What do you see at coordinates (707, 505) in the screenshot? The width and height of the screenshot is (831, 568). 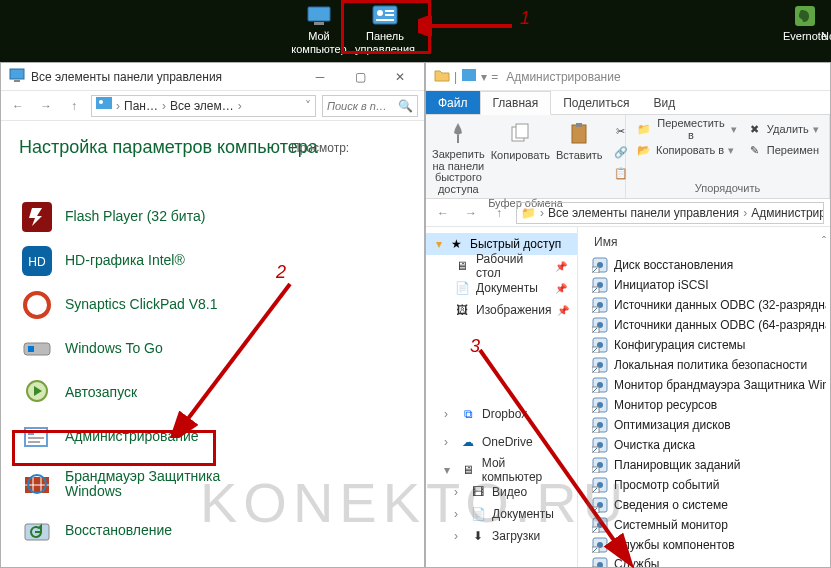 I see `list-item: Сведения о системе` at bounding box center [707, 505].